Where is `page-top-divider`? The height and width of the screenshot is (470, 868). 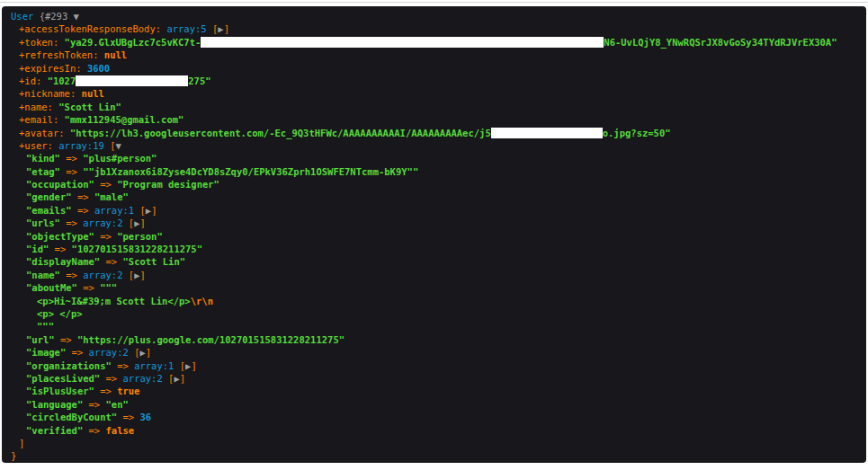 page-top-divider is located at coordinates (434, 2).